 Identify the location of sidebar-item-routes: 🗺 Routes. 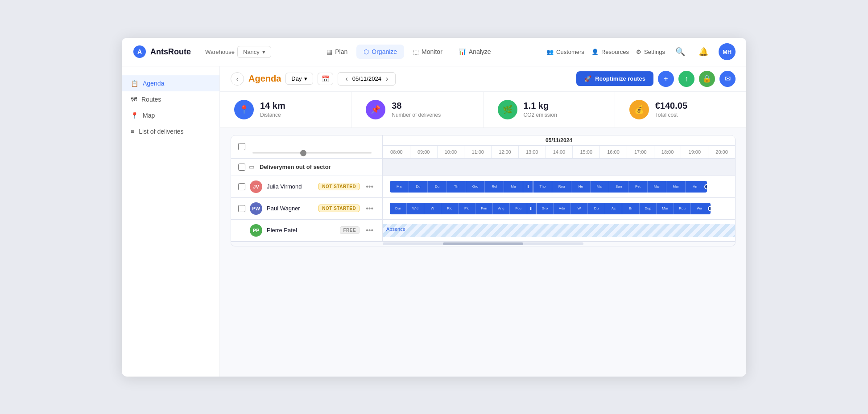
(170, 99).